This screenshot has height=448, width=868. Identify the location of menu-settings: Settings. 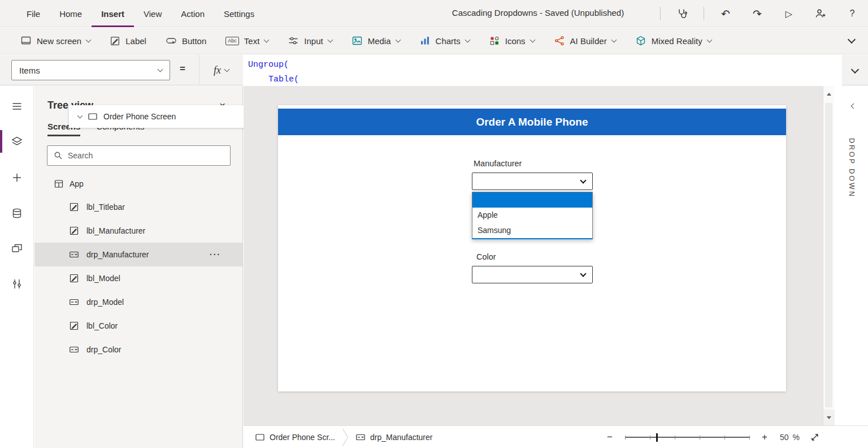
(239, 14).